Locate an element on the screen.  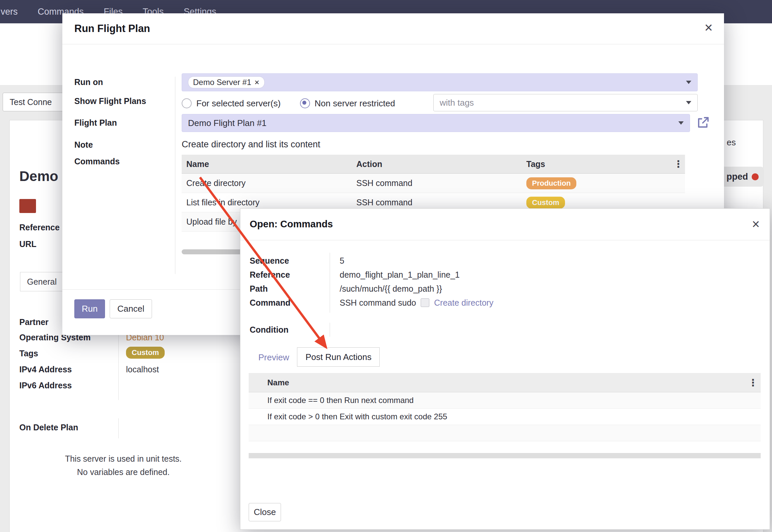
show-flight-plans-label: Show Flight Plans is located at coordinates (110, 101).